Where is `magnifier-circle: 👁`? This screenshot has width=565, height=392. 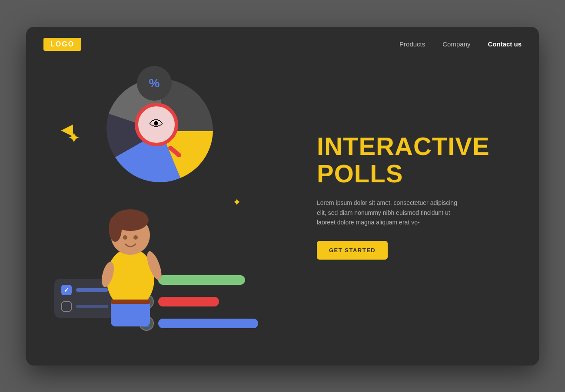
magnifier-circle: 👁 is located at coordinates (156, 125).